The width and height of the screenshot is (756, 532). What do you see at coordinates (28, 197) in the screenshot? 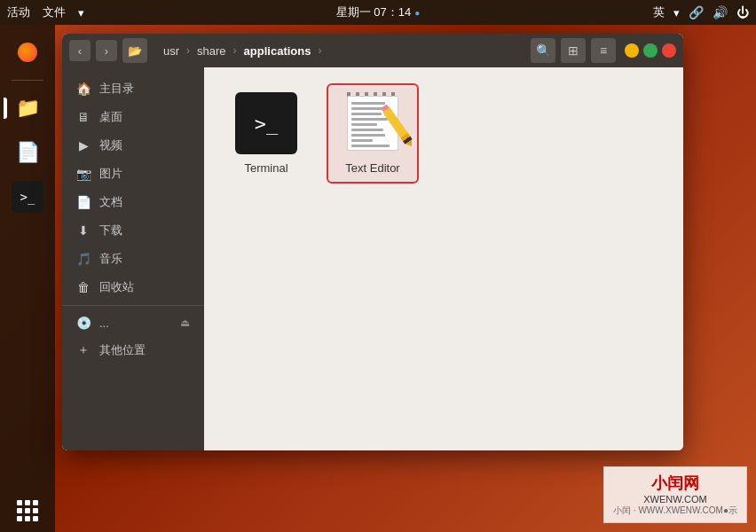
I see `terminal-taskbar-icon: >_` at bounding box center [28, 197].